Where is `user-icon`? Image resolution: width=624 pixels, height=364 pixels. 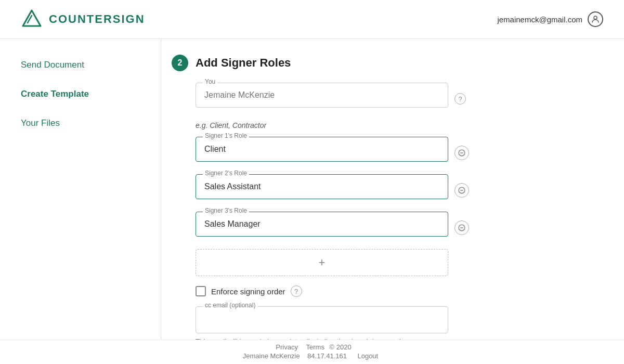
user-icon is located at coordinates (595, 19).